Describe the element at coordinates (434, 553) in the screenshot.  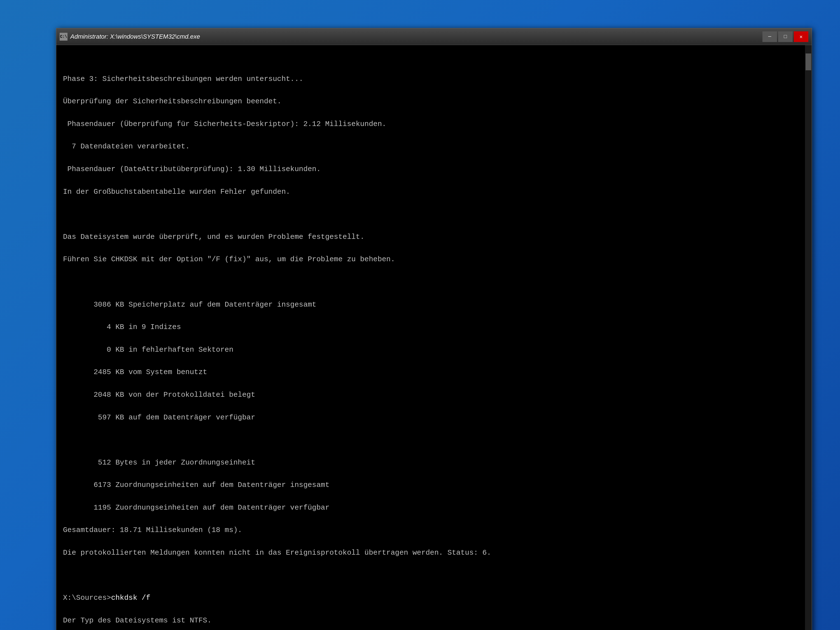
I see `terminal-line: Die protokollierten Meldungen konnten ni…` at that location.